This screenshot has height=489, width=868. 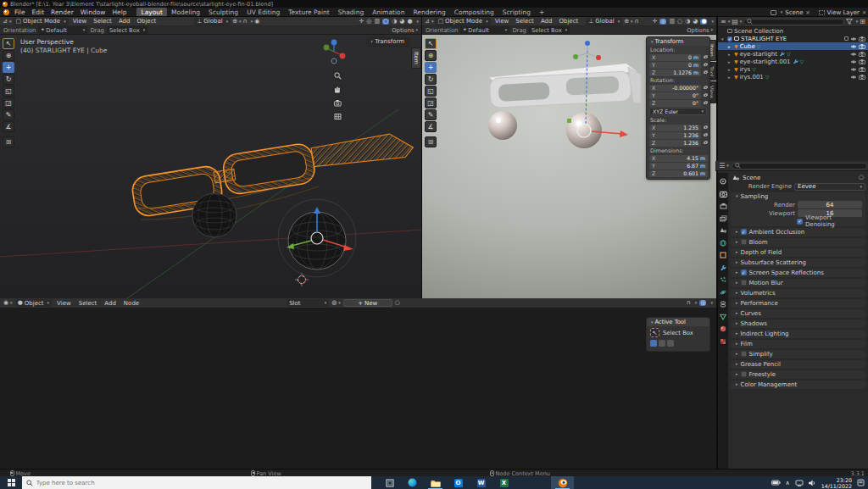 What do you see at coordinates (675, 58) in the screenshot?
I see `location-x-field: X0 m` at bounding box center [675, 58].